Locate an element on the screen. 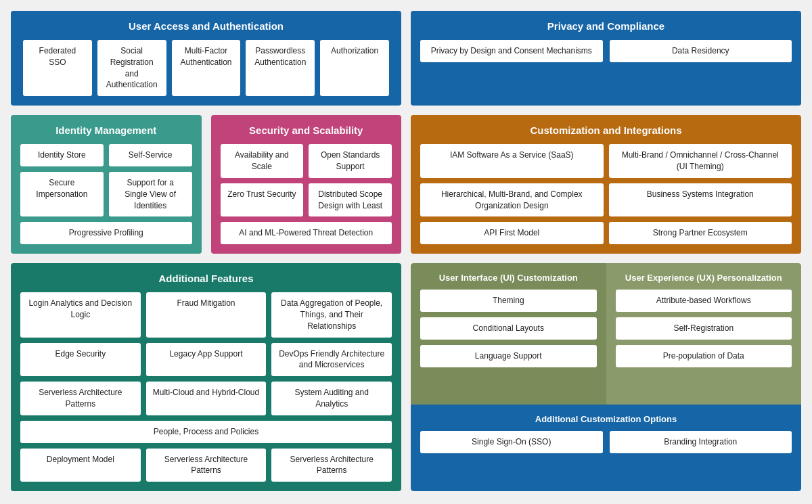 The image size is (812, 504). list-item: Social Registration and Authentication is located at coordinates (132, 68).